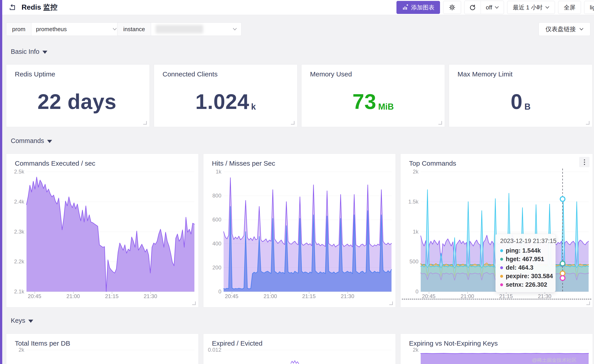  I want to click on stat-value: 0, so click(517, 102).